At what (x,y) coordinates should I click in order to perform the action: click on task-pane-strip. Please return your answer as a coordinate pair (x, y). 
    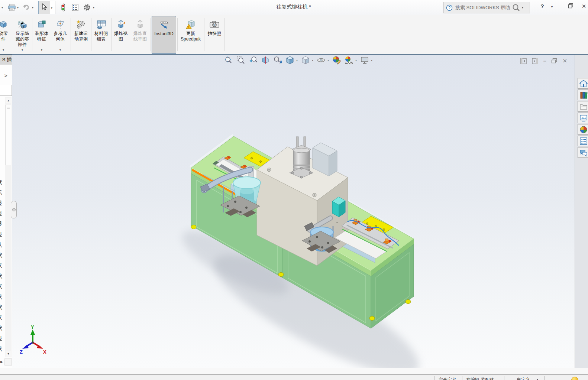
    Looking at the image, I should click on (581, 211).